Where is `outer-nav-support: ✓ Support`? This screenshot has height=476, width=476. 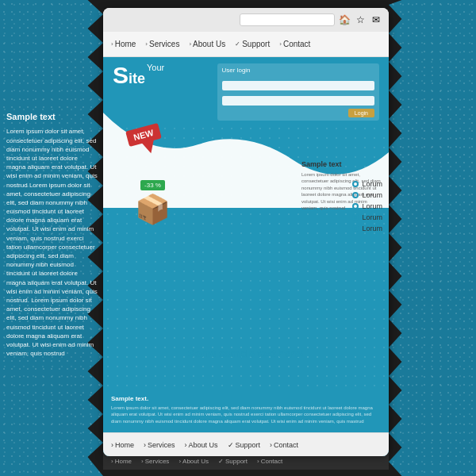
outer-nav-support: ✓ Support is located at coordinates (233, 462).